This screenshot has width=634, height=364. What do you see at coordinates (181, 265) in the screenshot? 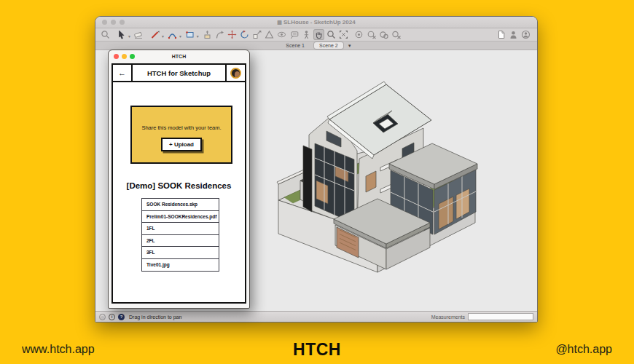
I see `file-row-jpg: Tive01.jpg` at bounding box center [181, 265].